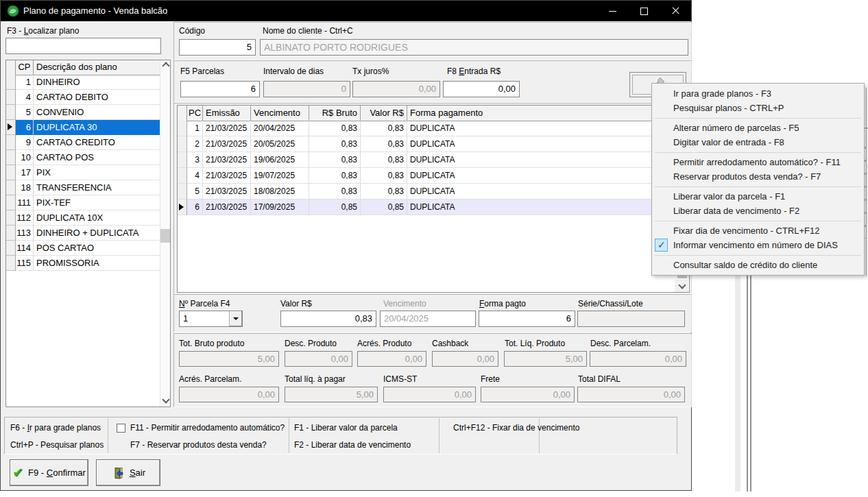  Describe the element at coordinates (25, 263) in the screenshot. I see `plan-code-cell: 115` at that location.